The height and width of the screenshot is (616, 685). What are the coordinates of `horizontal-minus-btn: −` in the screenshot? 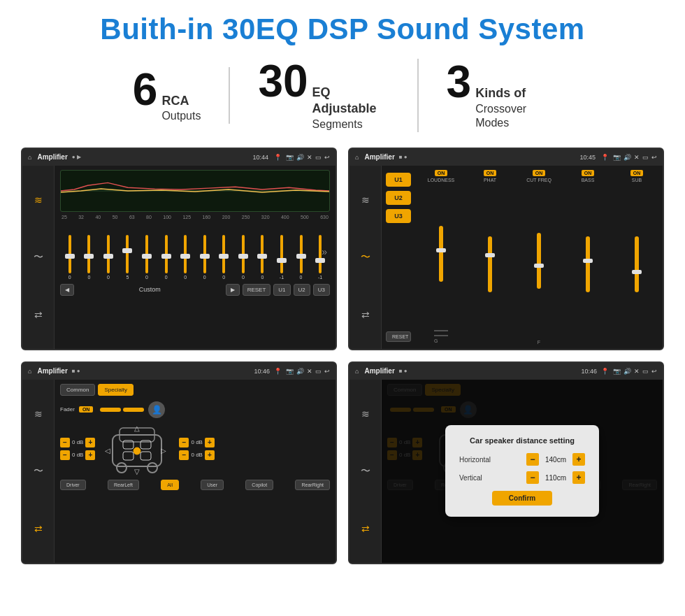 It's located at (533, 459).